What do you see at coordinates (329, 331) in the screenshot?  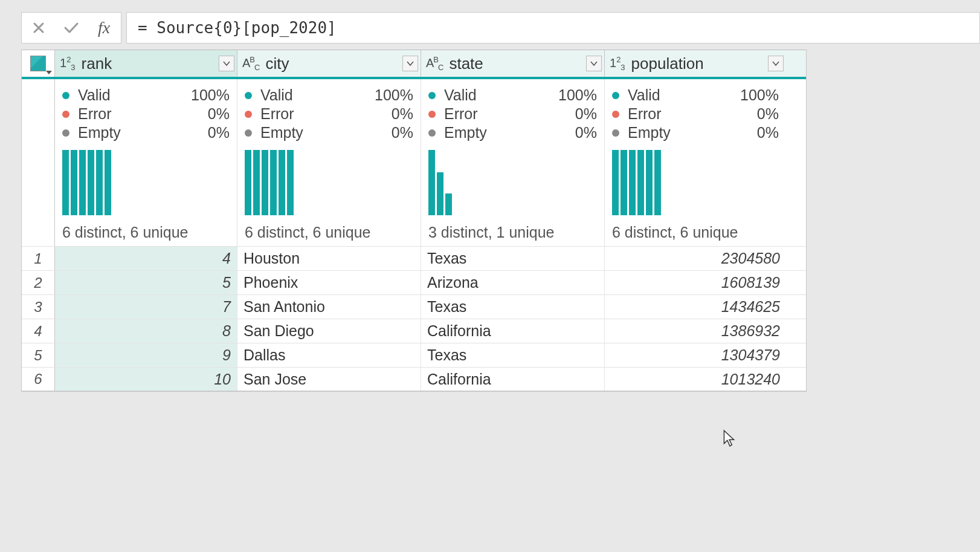 I see `cell-city: San Diego` at bounding box center [329, 331].